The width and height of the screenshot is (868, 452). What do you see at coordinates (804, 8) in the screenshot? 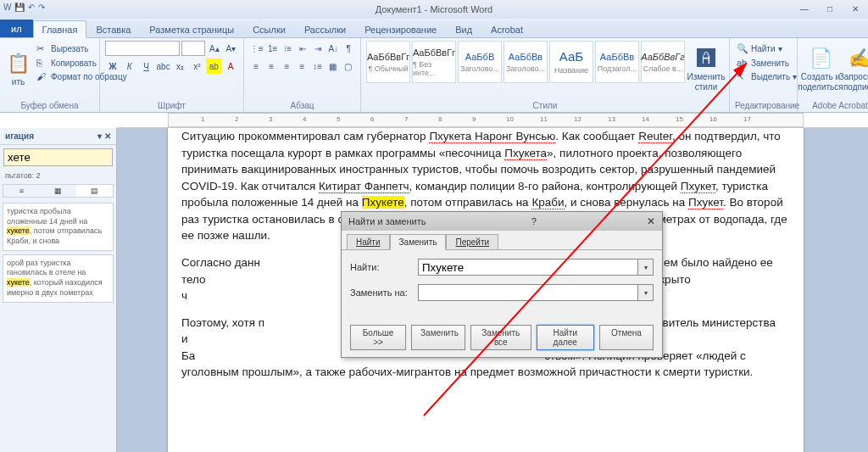
I see `minimize-button: —` at bounding box center [804, 8].